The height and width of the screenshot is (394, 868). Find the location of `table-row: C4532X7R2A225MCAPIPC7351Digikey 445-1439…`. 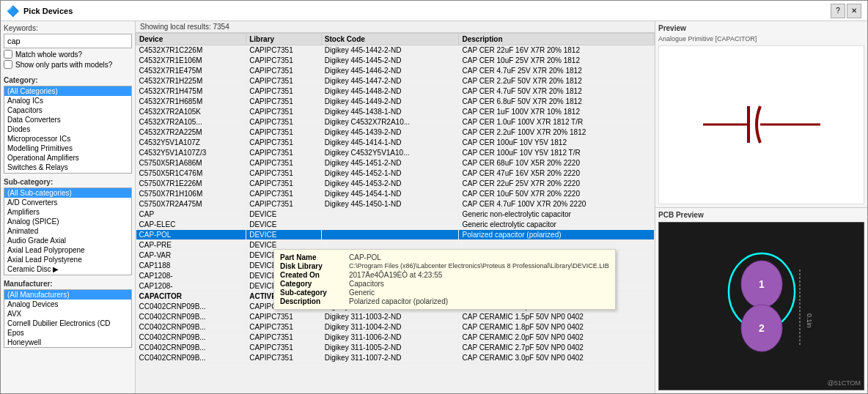

table-row: C4532X7R2A225MCAPIPC7351Digikey 445-1439… is located at coordinates (396, 133).